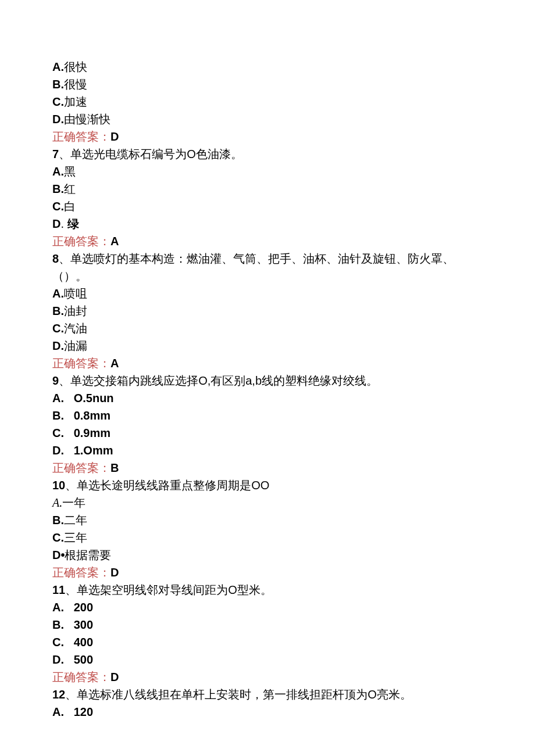 This screenshot has width=535, height=756. Describe the element at coordinates (268, 607) in the screenshot. I see `option-line: A. 200` at that location.